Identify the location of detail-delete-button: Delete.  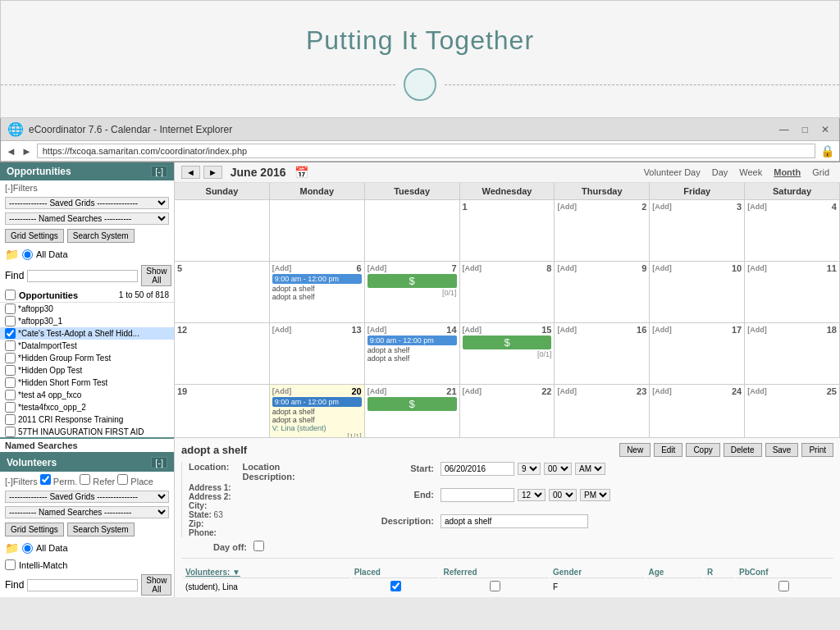
(743, 450).